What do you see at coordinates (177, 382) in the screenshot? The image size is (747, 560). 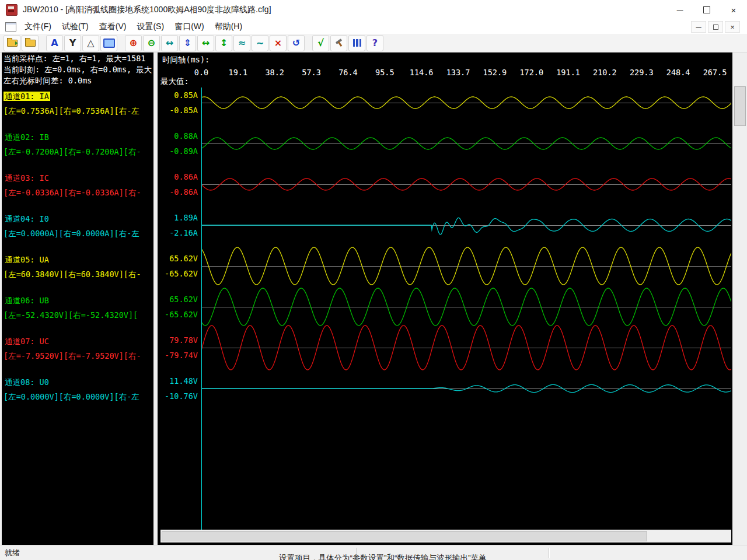 I see `channel-max-value-8: 11.48V` at bounding box center [177, 382].